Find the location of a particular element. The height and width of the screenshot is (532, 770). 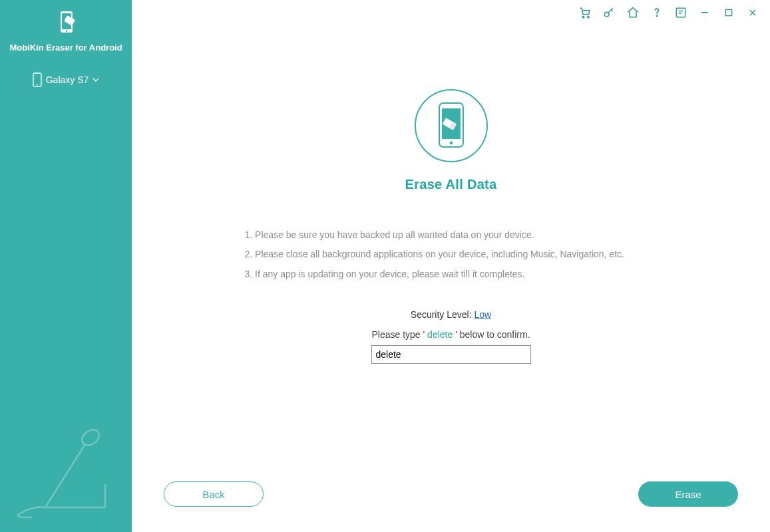

security-level-link: Low is located at coordinates (483, 315).